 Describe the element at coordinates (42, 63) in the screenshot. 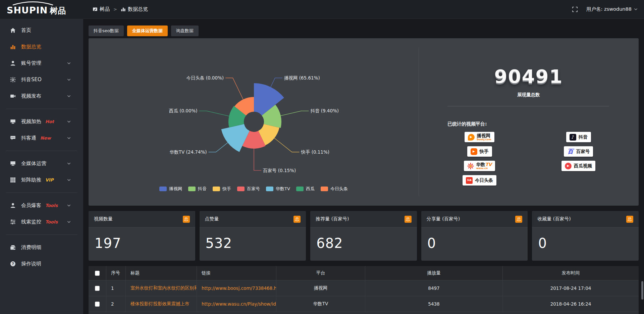

I see `sidebar-item-account-manage: 账号管理` at that location.